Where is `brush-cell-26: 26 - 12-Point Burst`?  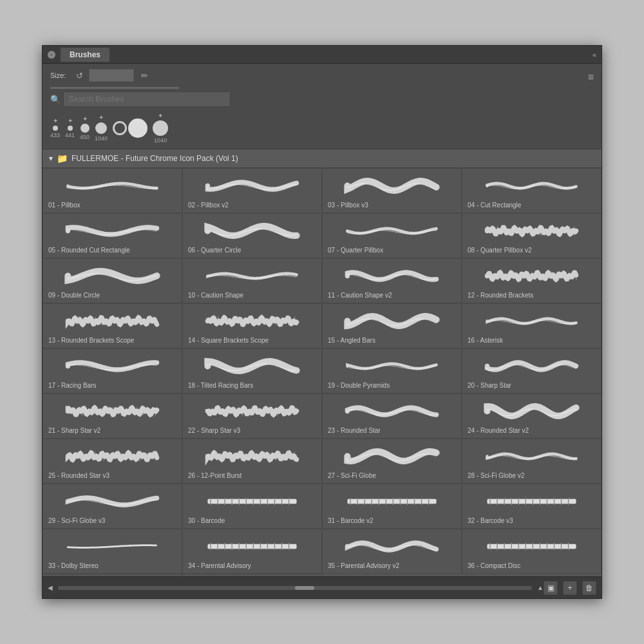
brush-cell-26: 26 - 12-Point Burst is located at coordinates (252, 461).